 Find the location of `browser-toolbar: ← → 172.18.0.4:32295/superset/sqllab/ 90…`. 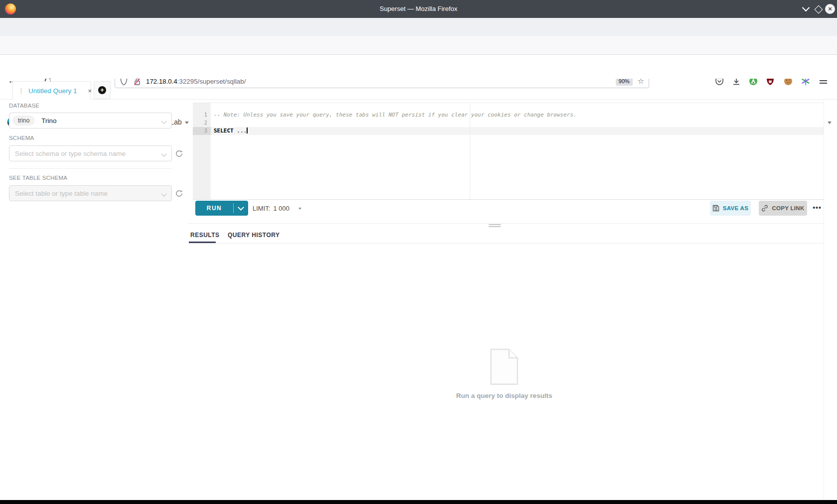

browser-toolbar: ← → 172.18.0.4:32295/superset/sqllab/ 90… is located at coordinates (418, 45).